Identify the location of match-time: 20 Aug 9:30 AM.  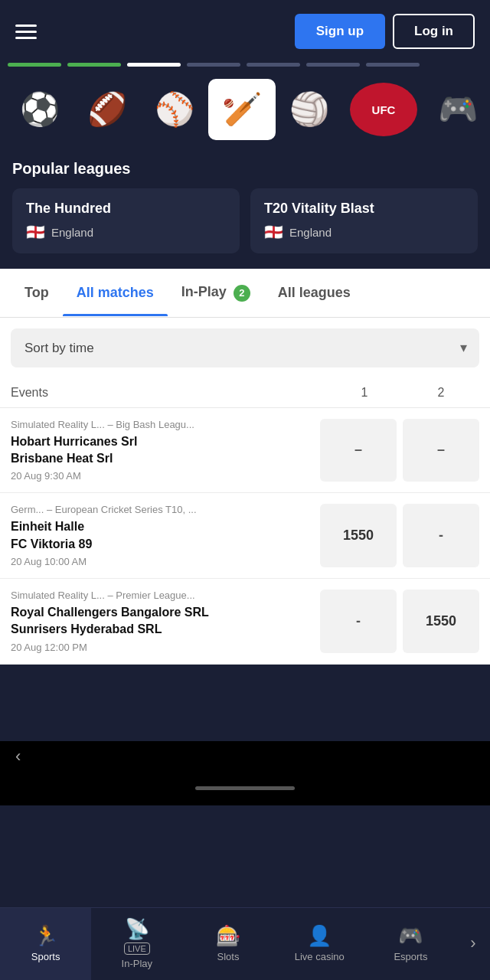
(162, 476).